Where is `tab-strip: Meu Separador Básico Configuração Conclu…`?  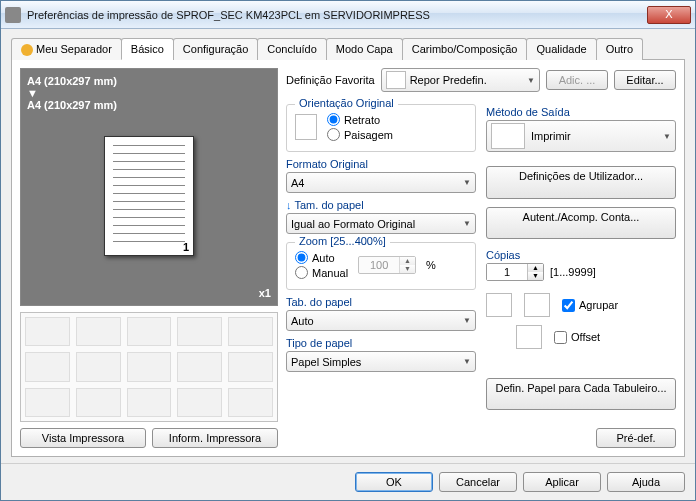
tab-strip: Meu Separador Básico Configuração Conclu… is located at coordinates (348, 48).